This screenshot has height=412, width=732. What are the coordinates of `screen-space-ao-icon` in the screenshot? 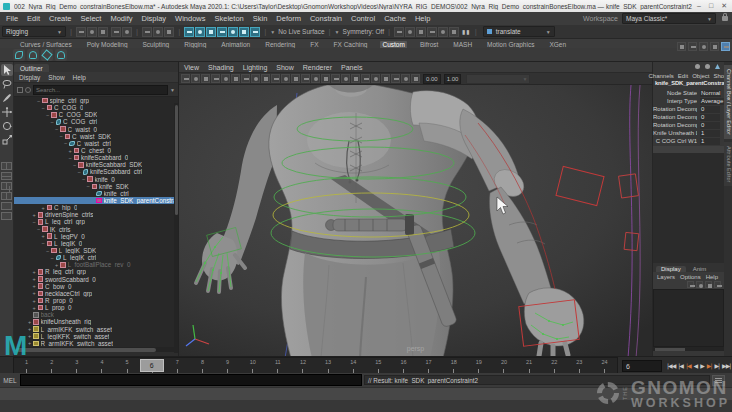 It's located at (376, 78).